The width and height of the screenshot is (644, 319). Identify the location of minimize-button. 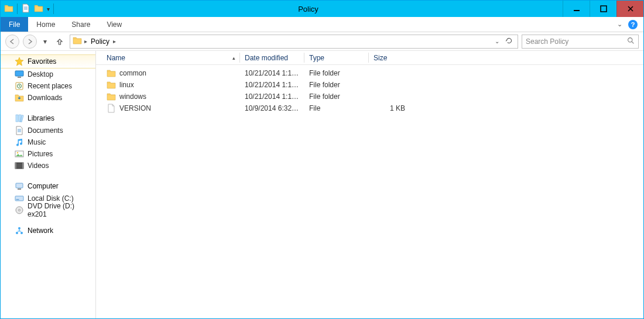
(576, 9).